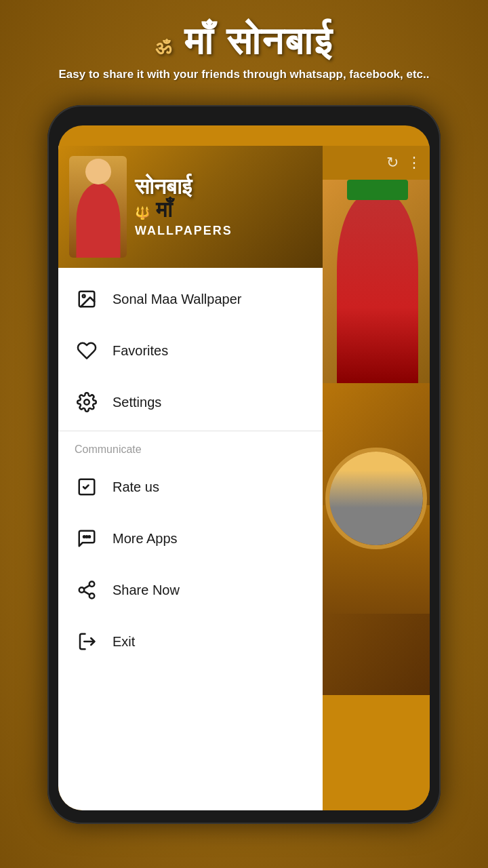  What do you see at coordinates (137, 403) in the screenshot?
I see `menu-settings-label: Settings` at bounding box center [137, 403].